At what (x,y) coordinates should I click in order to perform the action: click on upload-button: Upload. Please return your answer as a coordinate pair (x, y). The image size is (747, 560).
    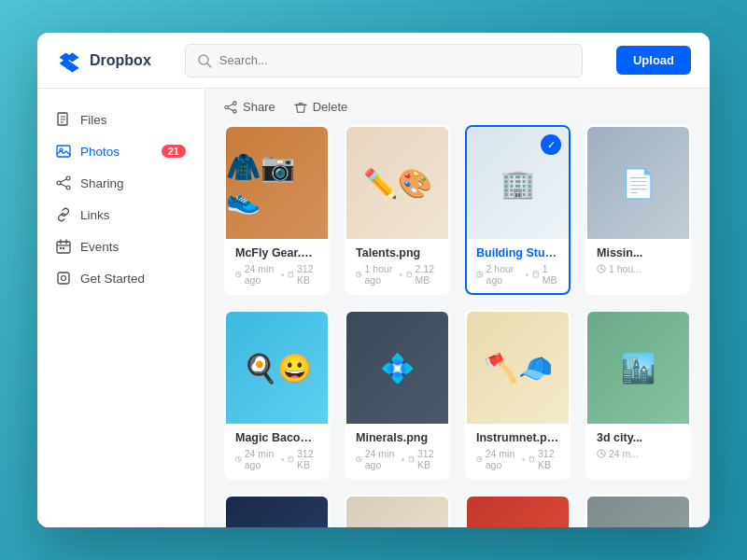
    Looking at the image, I should click on (654, 60).